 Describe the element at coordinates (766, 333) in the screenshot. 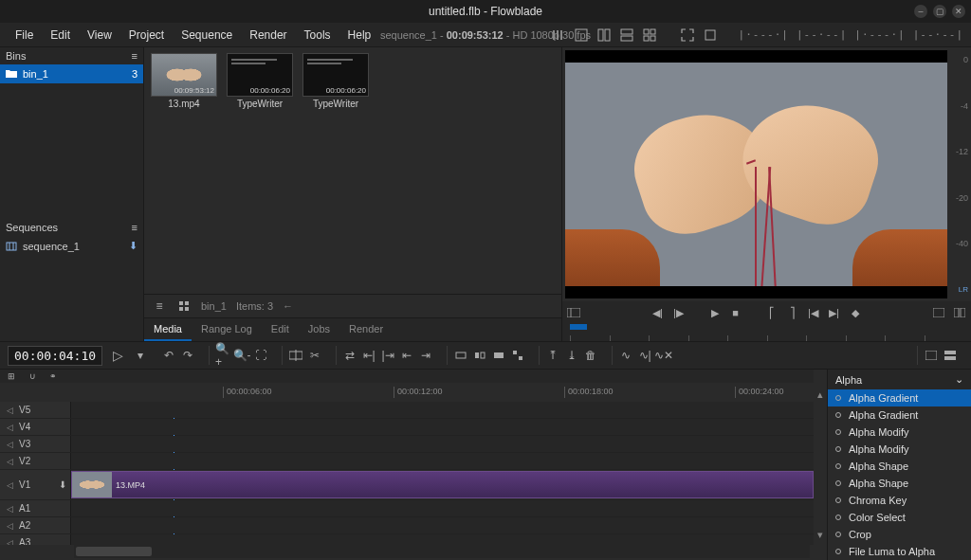

I see `monitor-ruler` at that location.